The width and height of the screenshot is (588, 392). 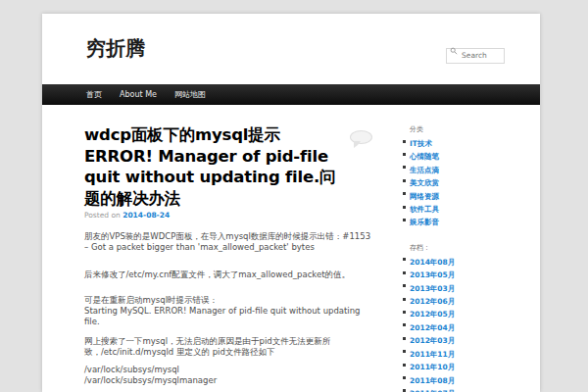 What do you see at coordinates (216, 167) in the screenshot?
I see `post-title: wdcp面板下的mysql提示ERROR! Manager of pid-fil…` at bounding box center [216, 167].